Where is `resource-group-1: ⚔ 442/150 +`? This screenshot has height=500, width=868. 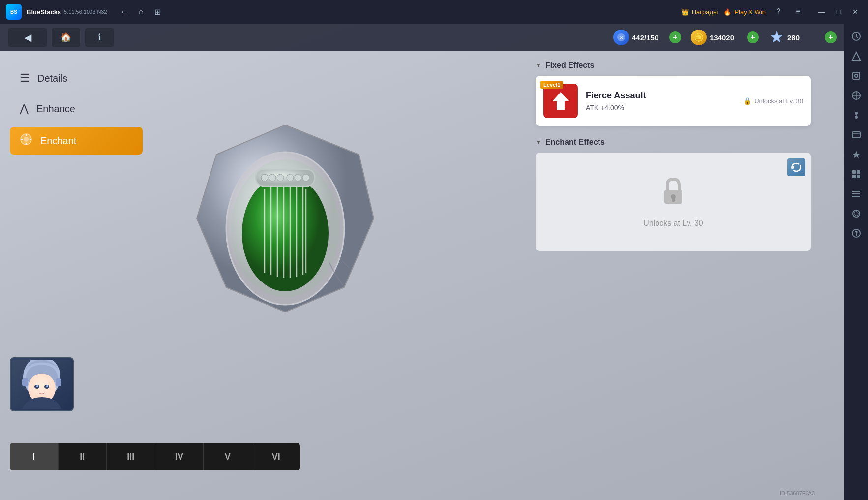 resource-group-1: ⚔ 442/150 + is located at coordinates (647, 37).